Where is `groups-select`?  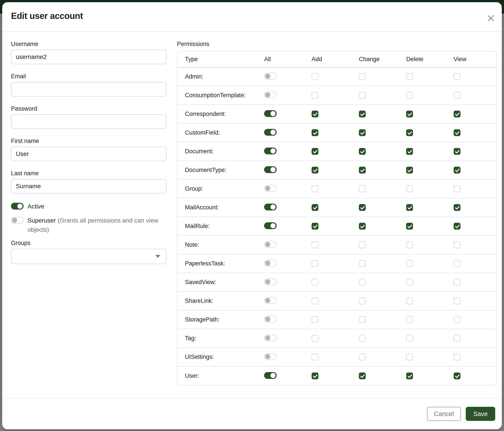 groups-select is located at coordinates (89, 256).